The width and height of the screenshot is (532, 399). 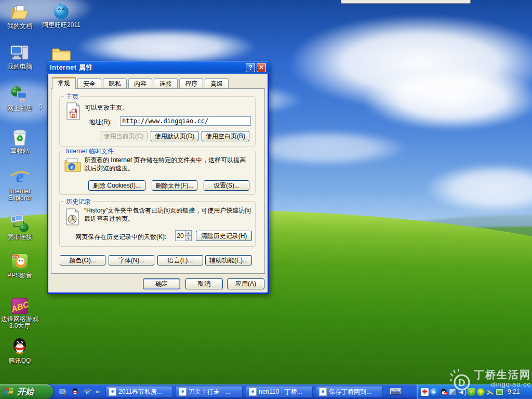 What do you see at coordinates (180, 260) in the screenshot?
I see `languages-button: 语言(L)...` at bounding box center [180, 260].